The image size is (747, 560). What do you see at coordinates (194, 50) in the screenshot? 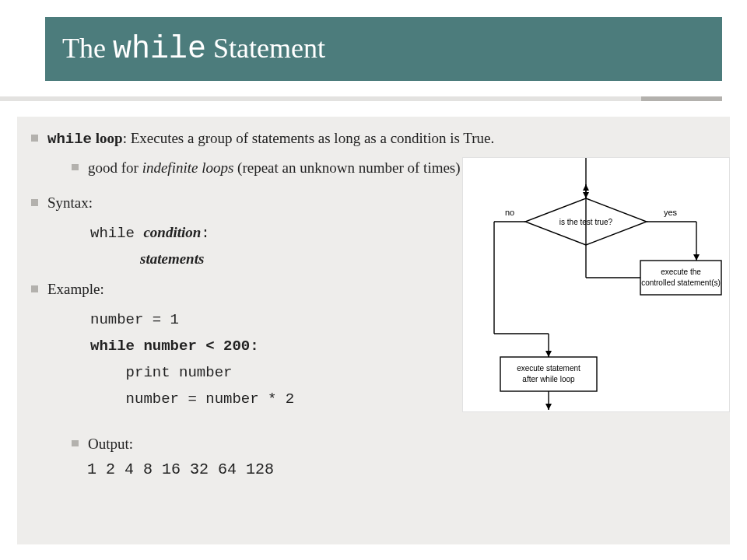
I see `slide-title: The while Statement` at bounding box center [194, 50].